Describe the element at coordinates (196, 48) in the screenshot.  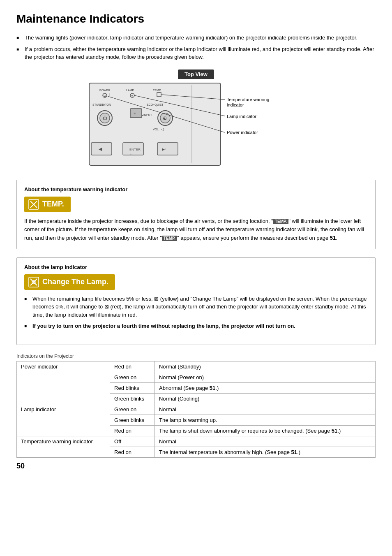
I see `intro-bullets: The warning lights (power indicator, lam…` at that location.